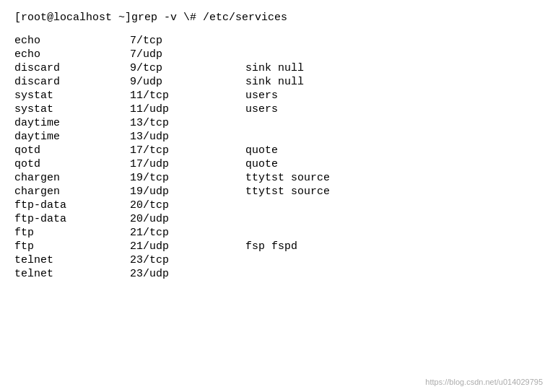 The width and height of the screenshot is (550, 392). Describe the element at coordinates (275, 192) in the screenshot. I see `table-row: chargen19/udpttytst source` at that location.